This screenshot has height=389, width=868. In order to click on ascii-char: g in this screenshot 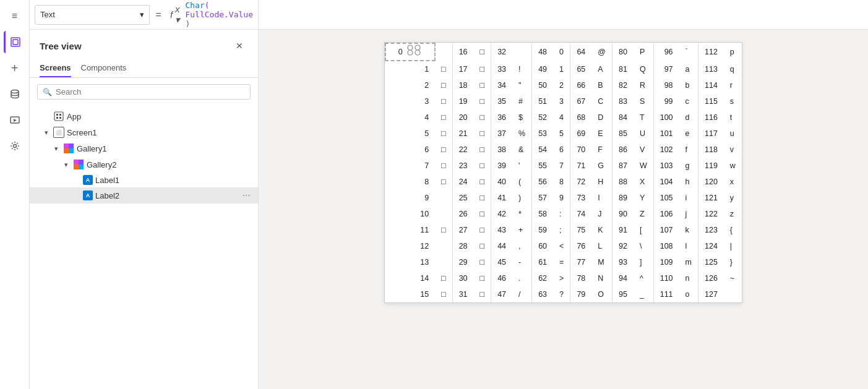, I will do `click(689, 166)`.